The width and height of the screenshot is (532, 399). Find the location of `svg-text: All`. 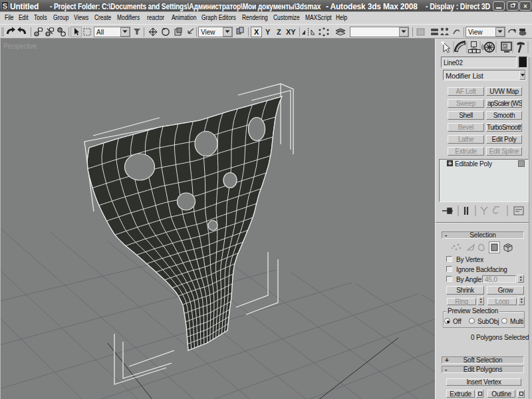

svg-text: All is located at coordinates (100, 32).